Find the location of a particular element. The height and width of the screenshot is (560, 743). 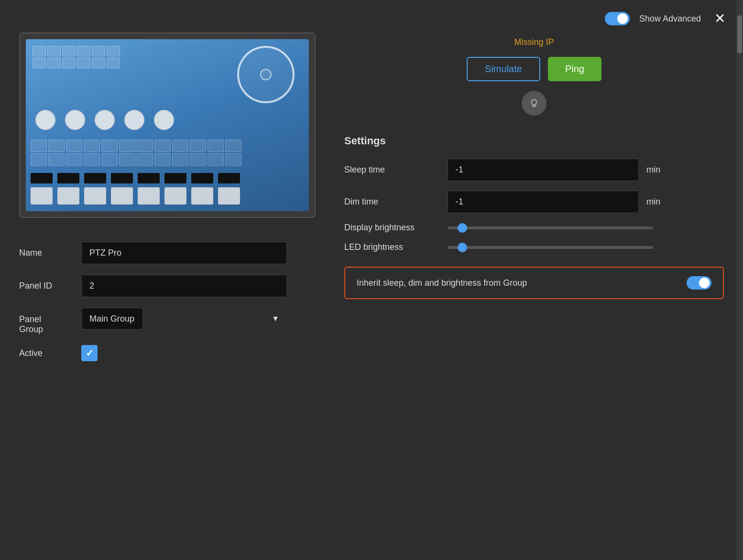

ping-button: Ping is located at coordinates (575, 69).